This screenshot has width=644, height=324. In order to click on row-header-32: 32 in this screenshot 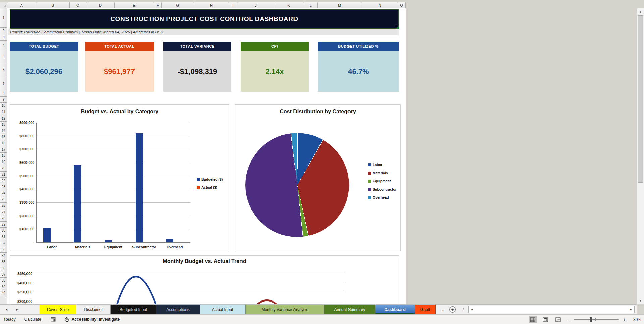, I will do `click(4, 243)`.